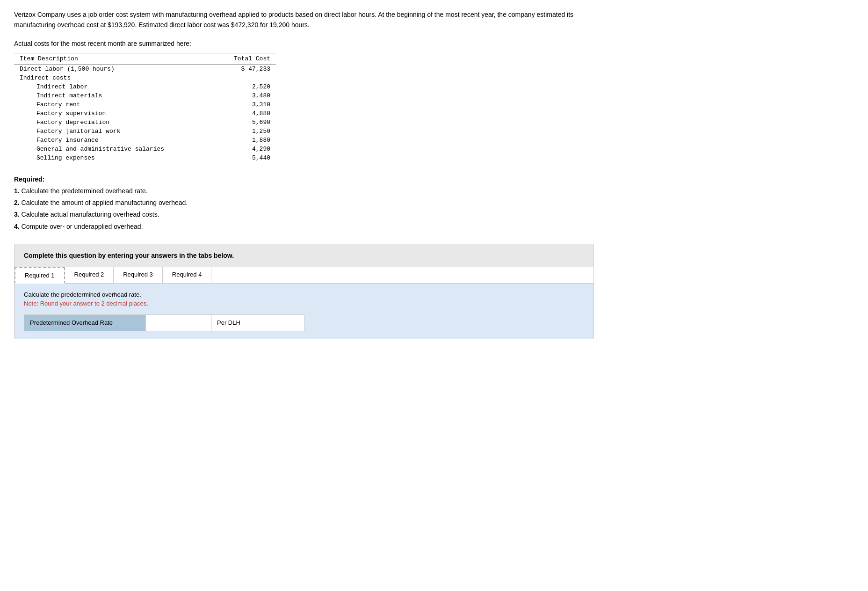 The height and width of the screenshot is (591, 868). Describe the element at coordinates (145, 108) in the screenshot. I see `cost-table: Item Description Total Cost Direct labor…` at that location.